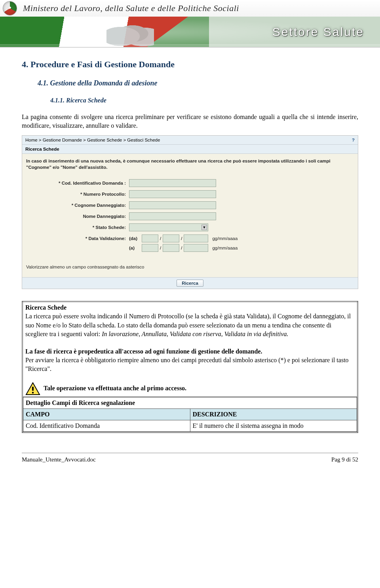  Describe the element at coordinates (204, 100) in the screenshot. I see `heading-level-4: 4.1.1. Ricerca Schede` at that location.